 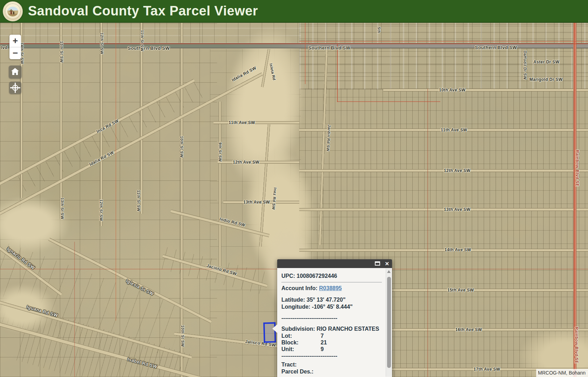 I want to click on unit-value: 9, so click(x=322, y=349).